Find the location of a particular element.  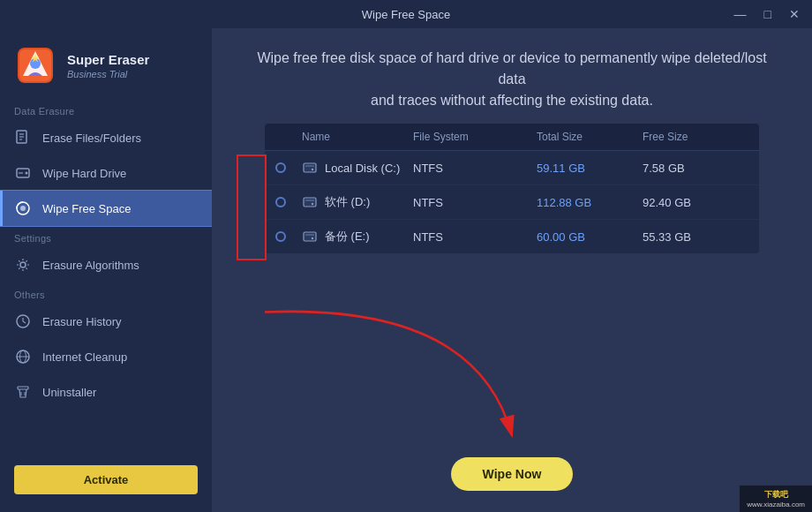

internet-cleanup-icon is located at coordinates (23, 357).